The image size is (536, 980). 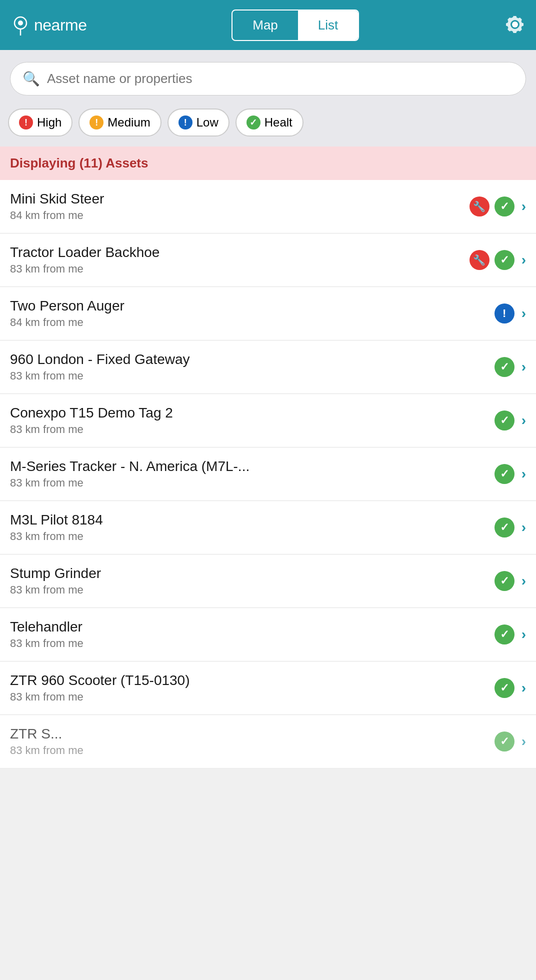 What do you see at coordinates (31, 79) in the screenshot?
I see `search-icon: 🔍` at bounding box center [31, 79].